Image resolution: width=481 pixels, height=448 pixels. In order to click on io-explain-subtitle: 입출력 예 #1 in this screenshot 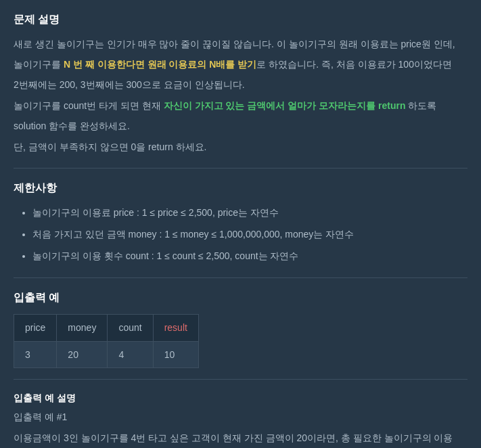, I will do `click(241, 417)`.